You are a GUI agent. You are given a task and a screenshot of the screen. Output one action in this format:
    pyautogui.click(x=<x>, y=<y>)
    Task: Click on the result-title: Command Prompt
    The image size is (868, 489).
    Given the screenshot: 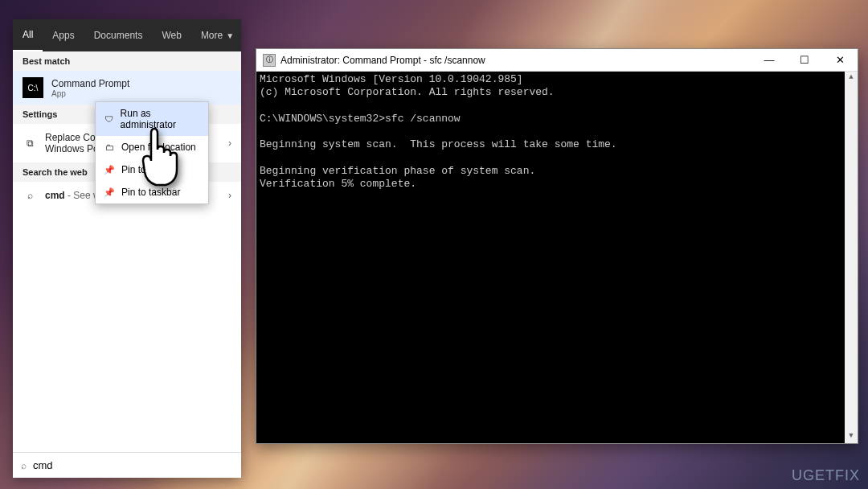 What is the action you would take?
    pyautogui.click(x=90, y=84)
    